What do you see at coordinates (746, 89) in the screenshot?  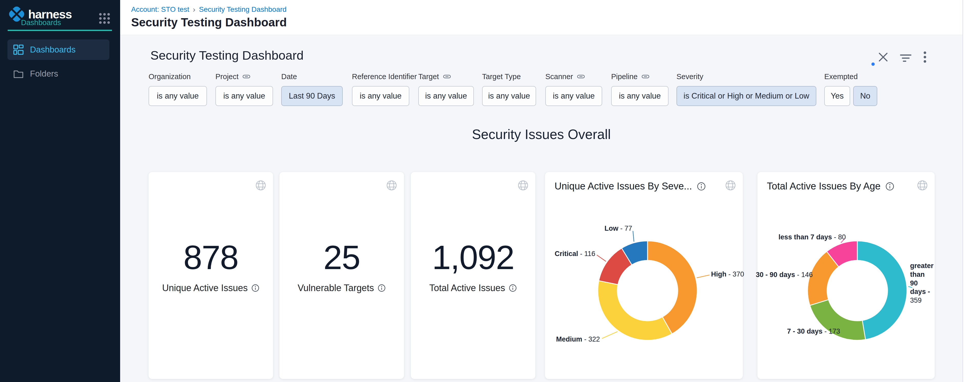 I see `filter-severity: Severity is Critical or High or Medium o…` at bounding box center [746, 89].